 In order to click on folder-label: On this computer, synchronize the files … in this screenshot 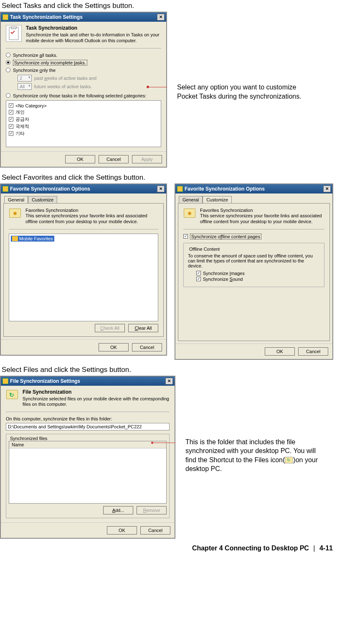, I will do `click(88, 419)`.